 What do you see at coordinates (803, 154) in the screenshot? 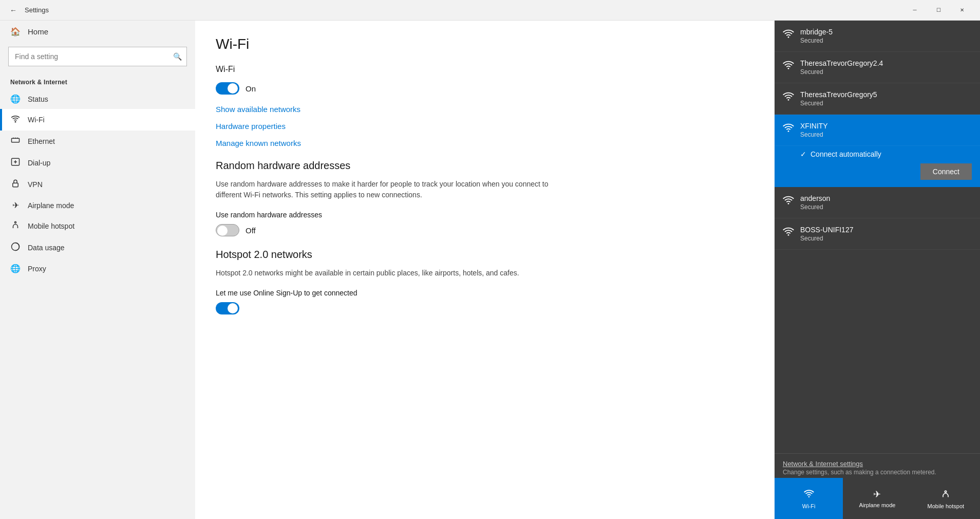
I see `checkmark-icon: ✓` at bounding box center [803, 154].